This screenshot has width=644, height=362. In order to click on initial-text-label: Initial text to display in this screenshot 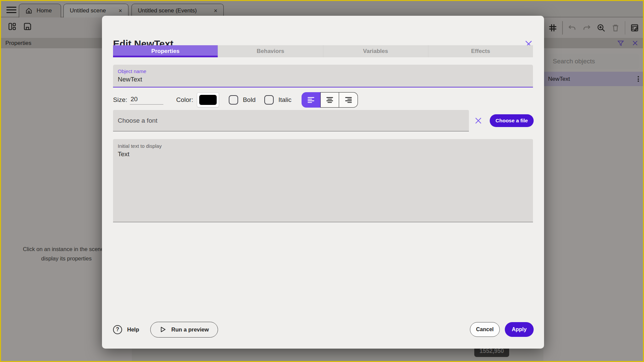, I will do `click(323, 146)`.